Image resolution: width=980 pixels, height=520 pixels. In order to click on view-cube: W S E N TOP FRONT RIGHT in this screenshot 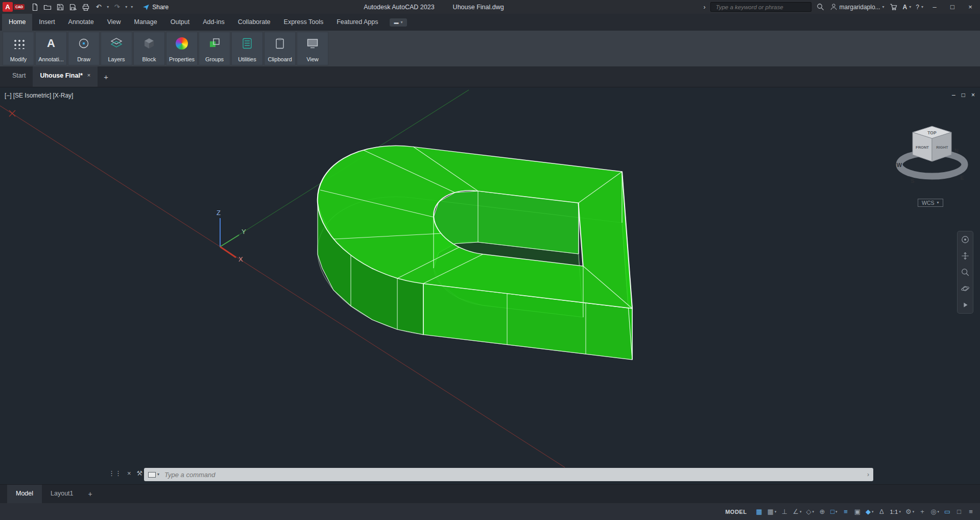, I will do `click(930, 155)`.